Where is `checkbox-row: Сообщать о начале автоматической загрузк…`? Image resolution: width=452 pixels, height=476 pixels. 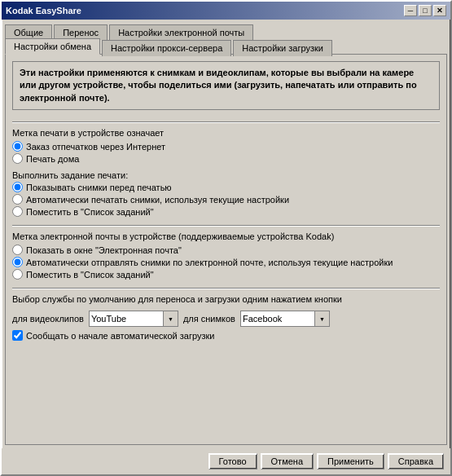
checkbox-row: Сообщать о начале автоматической загрузк… is located at coordinates (226, 336).